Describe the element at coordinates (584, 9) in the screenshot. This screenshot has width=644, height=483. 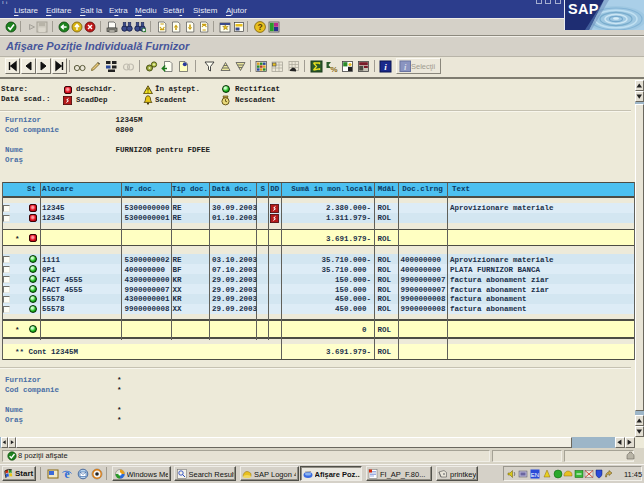
I see `svg-text: SAP` at that location.